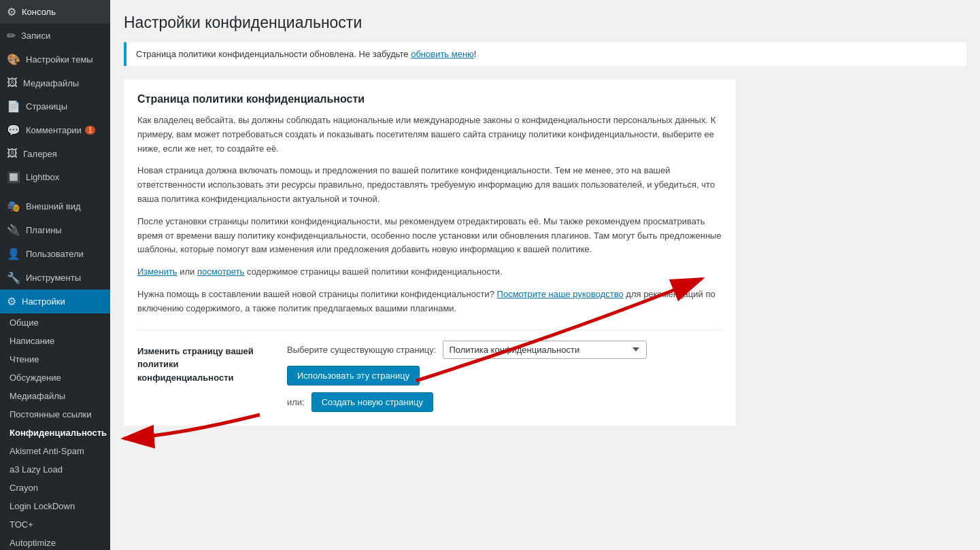 Image resolution: width=980 pixels, height=550 pixels. I want to click on form-label-line3: конфиденциальности, so click(186, 378).